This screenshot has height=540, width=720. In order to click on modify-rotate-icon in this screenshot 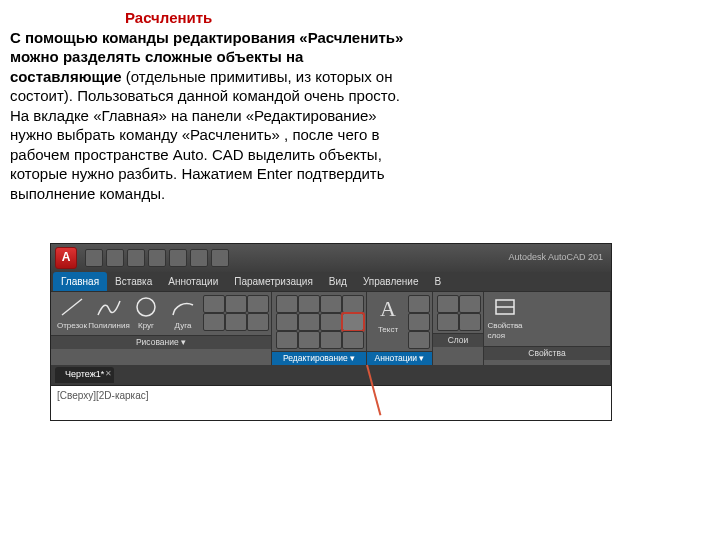, I will do `click(309, 304)`.